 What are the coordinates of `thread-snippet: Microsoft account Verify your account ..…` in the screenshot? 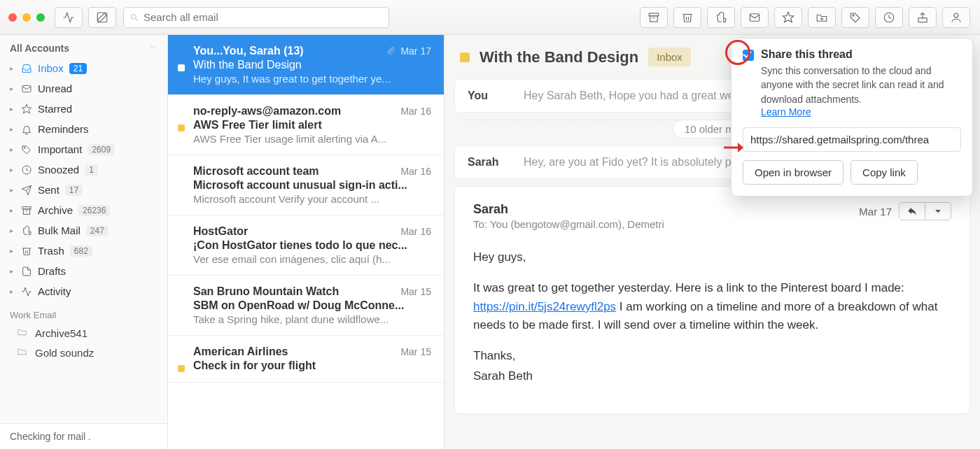 It's located at (312, 199).